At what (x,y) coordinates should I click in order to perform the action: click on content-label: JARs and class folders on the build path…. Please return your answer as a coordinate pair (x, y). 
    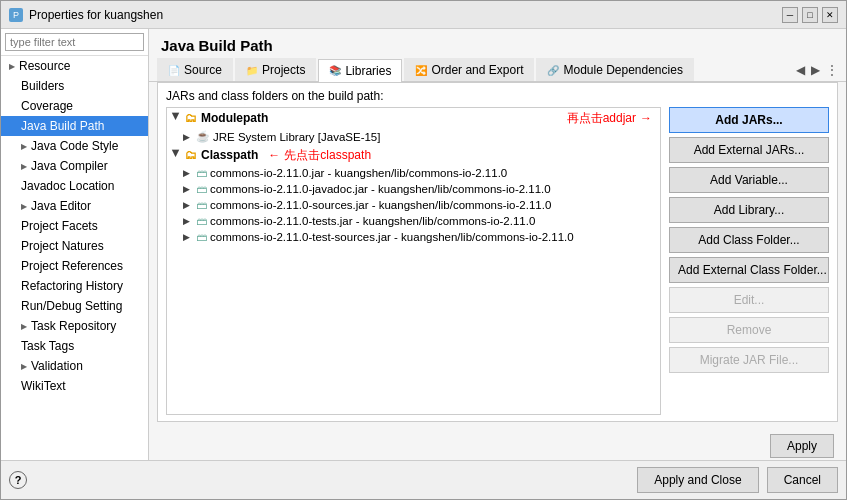
    Looking at the image, I should click on (498, 96).